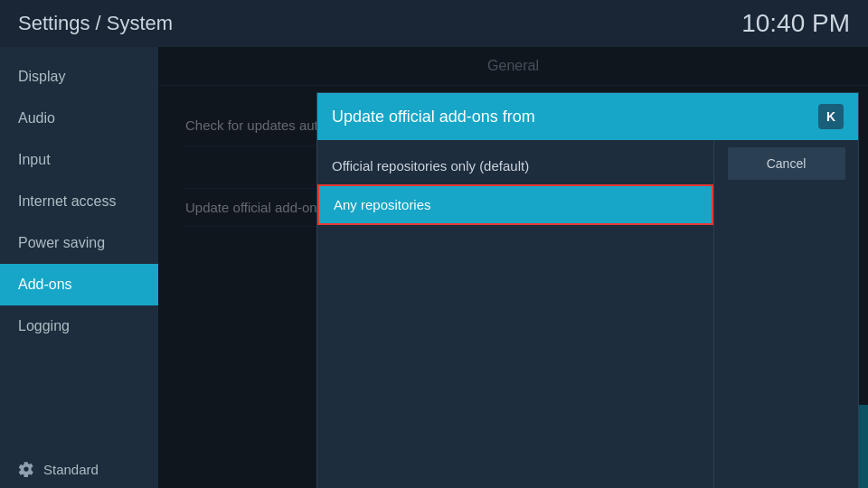  I want to click on sidebar-footer: Standard, so click(80, 469).